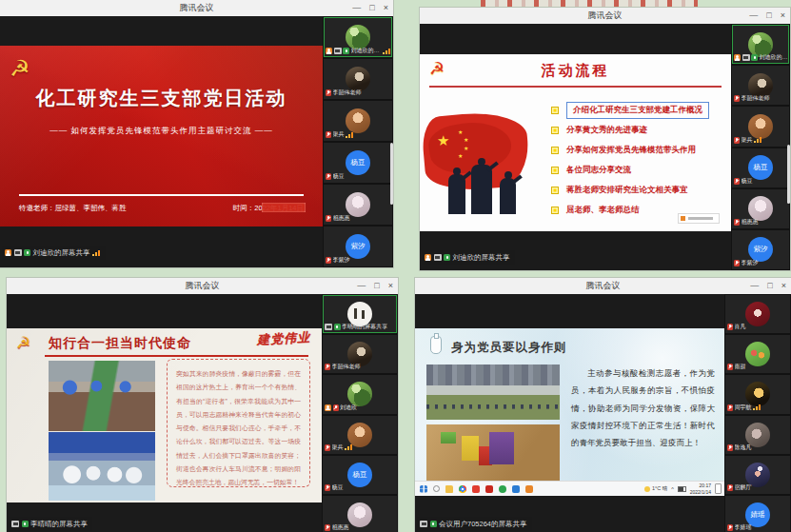  I want to click on participant-name: 刘迪欣的屏…, so click(366, 51).